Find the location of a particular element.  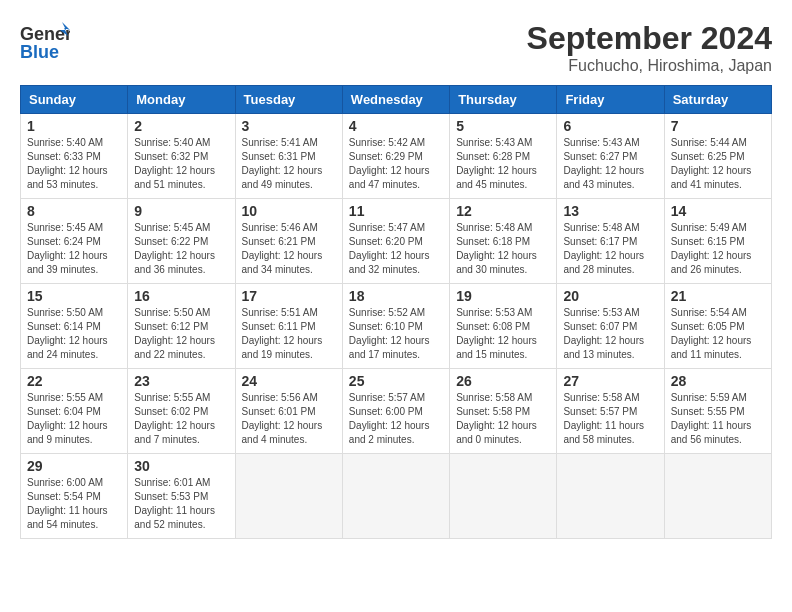

day-info: Sunrise: 5:45 AM Sunset: 6:22 PM Dayligh… is located at coordinates (181, 249).